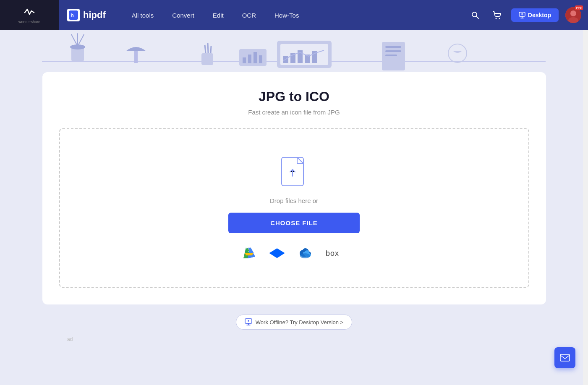  I want to click on wondershare-brand: wondershare, so click(29, 15).